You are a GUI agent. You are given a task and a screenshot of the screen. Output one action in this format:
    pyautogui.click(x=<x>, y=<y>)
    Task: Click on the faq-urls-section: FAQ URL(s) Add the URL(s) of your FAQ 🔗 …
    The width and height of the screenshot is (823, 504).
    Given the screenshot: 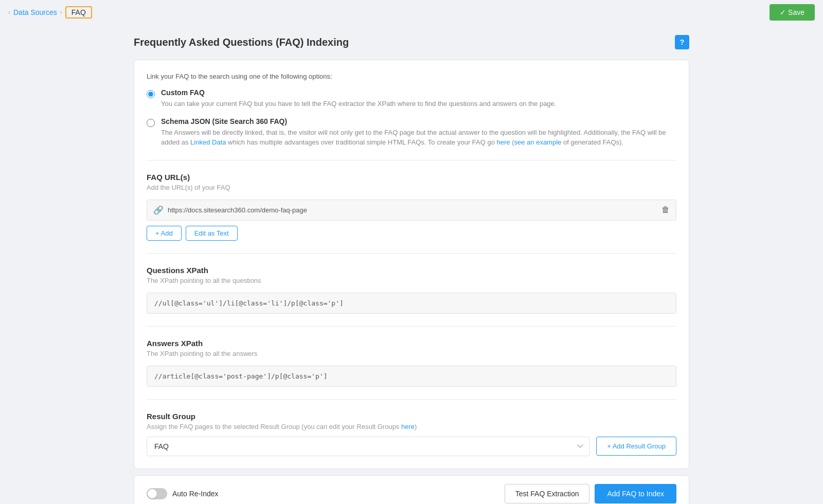 What is the action you would take?
    pyautogui.click(x=412, y=201)
    